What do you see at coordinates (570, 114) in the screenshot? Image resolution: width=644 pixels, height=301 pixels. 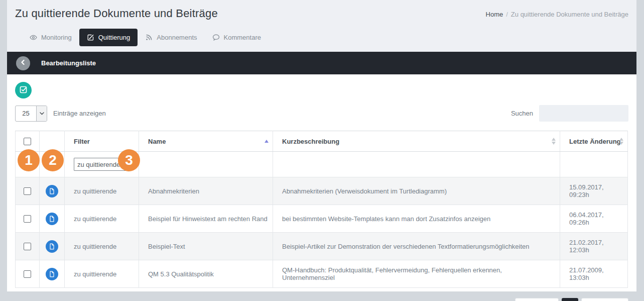 I see `search-control: Suchen` at bounding box center [570, 114].